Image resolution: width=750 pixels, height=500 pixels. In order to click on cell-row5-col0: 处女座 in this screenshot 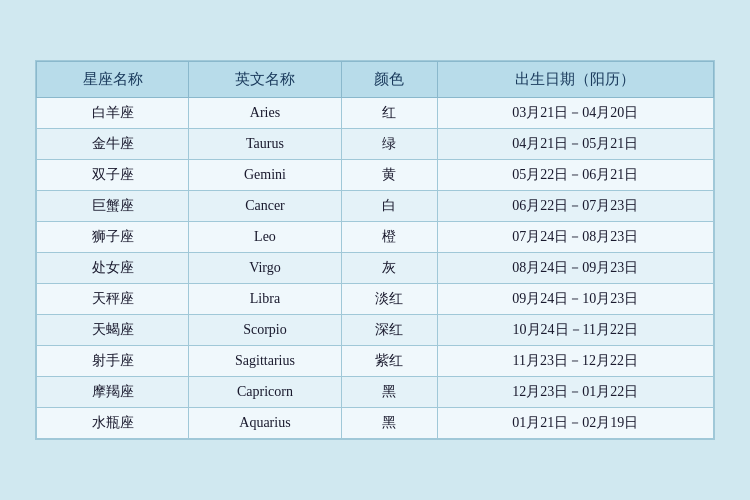, I will do `click(113, 268)`.